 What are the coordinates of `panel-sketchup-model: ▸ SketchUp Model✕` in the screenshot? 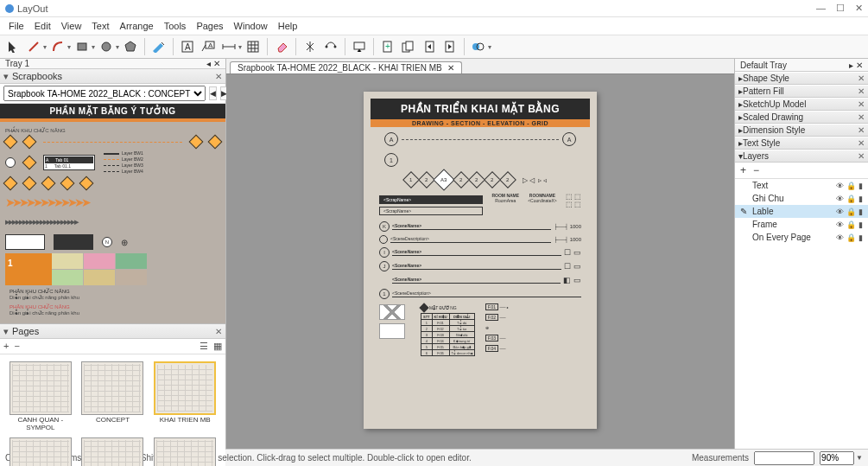 It's located at (801, 104).